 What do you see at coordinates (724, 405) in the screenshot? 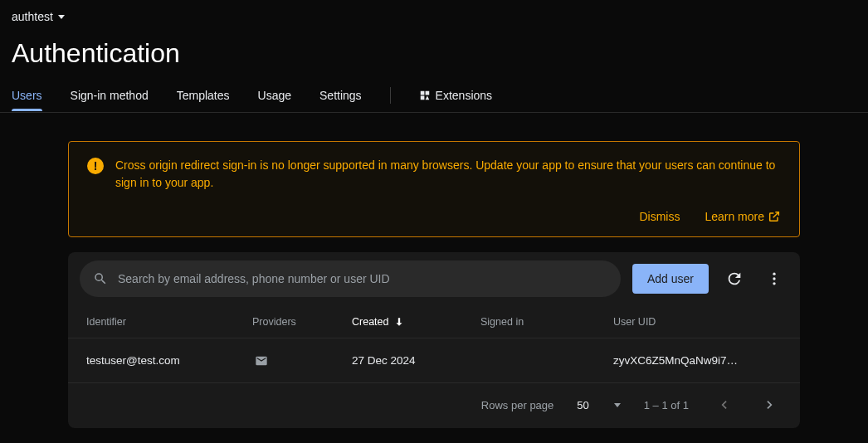
I see `chevron-left-icon` at bounding box center [724, 405].